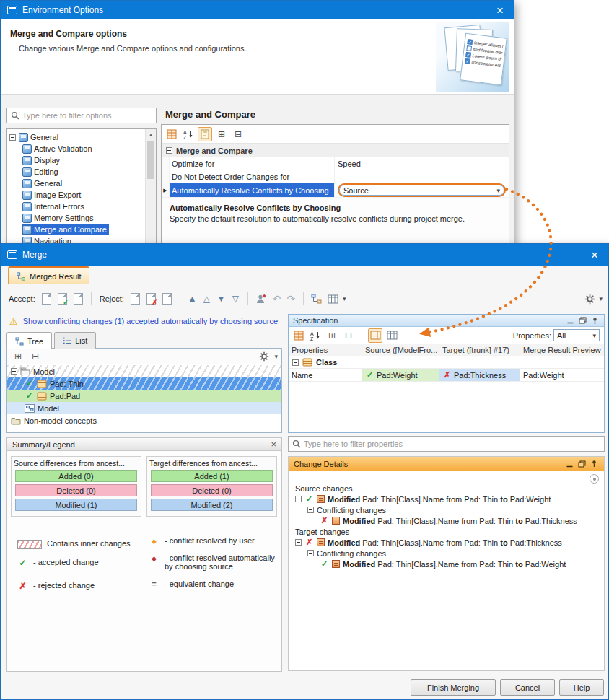 Image resolution: width=609 pixels, height=700 pixels. Describe the element at coordinates (192, 299) in the screenshot. I see `previous-change-button: ▲` at that location.